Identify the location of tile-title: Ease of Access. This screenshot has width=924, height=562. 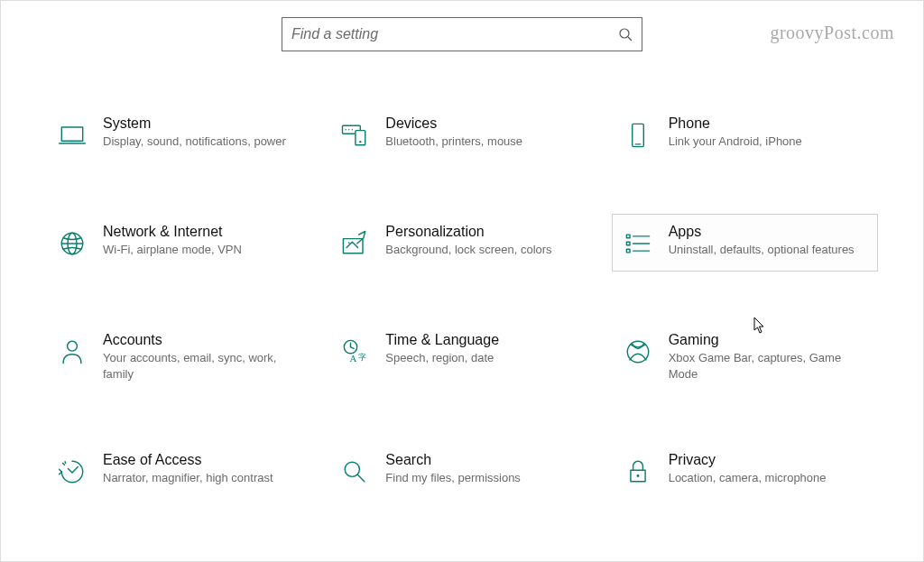
(200, 460).